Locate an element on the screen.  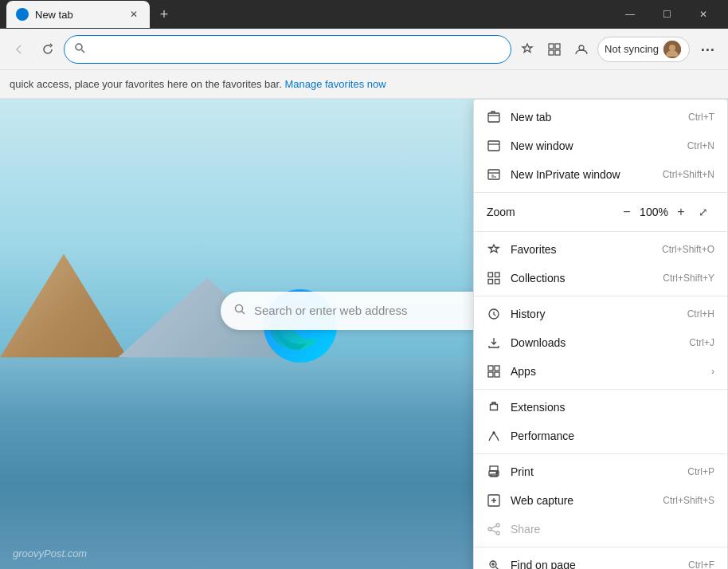
share-icon is located at coordinates (494, 529).